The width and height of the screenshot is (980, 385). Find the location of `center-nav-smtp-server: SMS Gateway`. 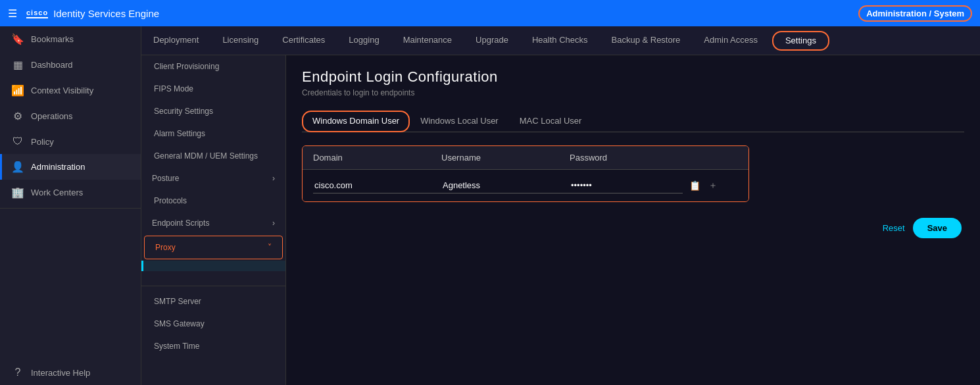

center-nav-smtp-server: SMS Gateway is located at coordinates (213, 324).